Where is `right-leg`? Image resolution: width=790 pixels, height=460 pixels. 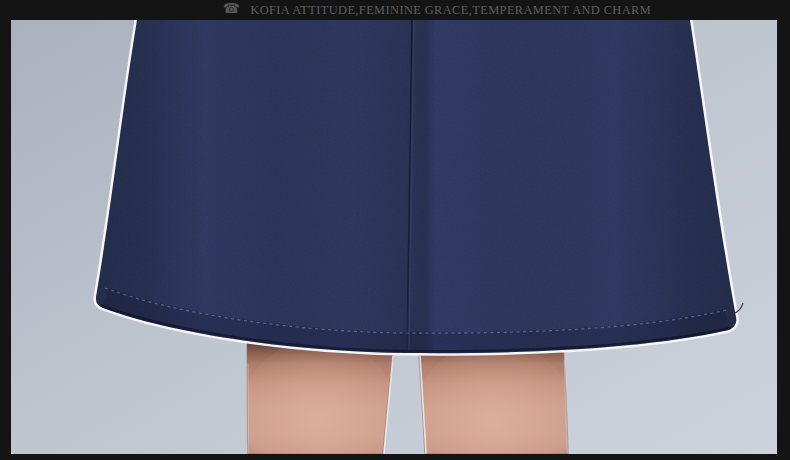 right-leg is located at coordinates (494, 398).